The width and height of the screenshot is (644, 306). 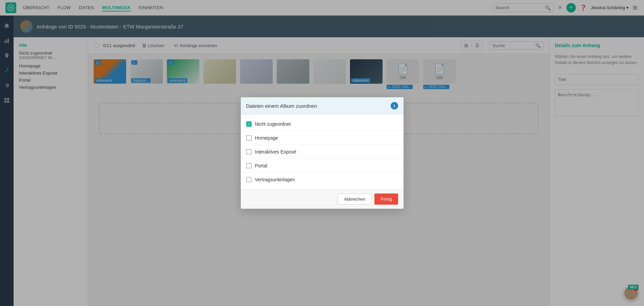 I want to click on modal-option-3: Portal, so click(x=322, y=166).